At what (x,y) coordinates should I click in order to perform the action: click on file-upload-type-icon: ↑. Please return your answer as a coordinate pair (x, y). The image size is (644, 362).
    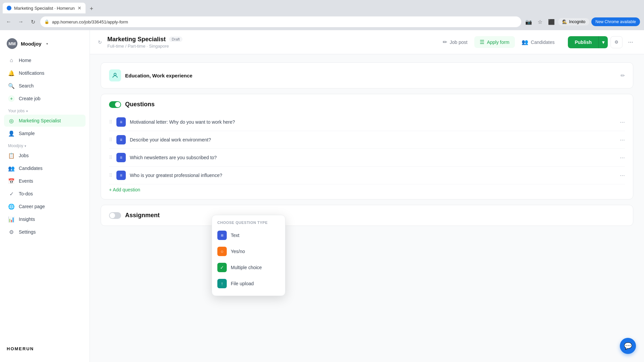
    Looking at the image, I should click on (222, 284).